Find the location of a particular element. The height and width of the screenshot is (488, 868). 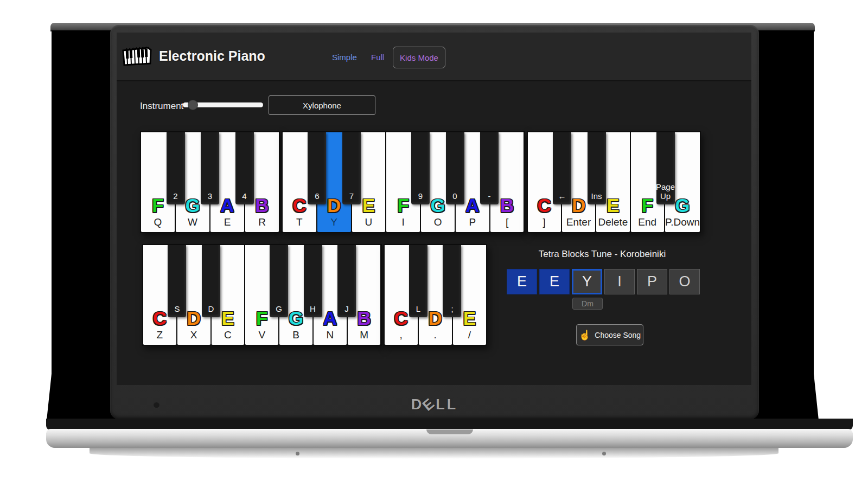

nav-link-simple: Simple is located at coordinates (344, 57).